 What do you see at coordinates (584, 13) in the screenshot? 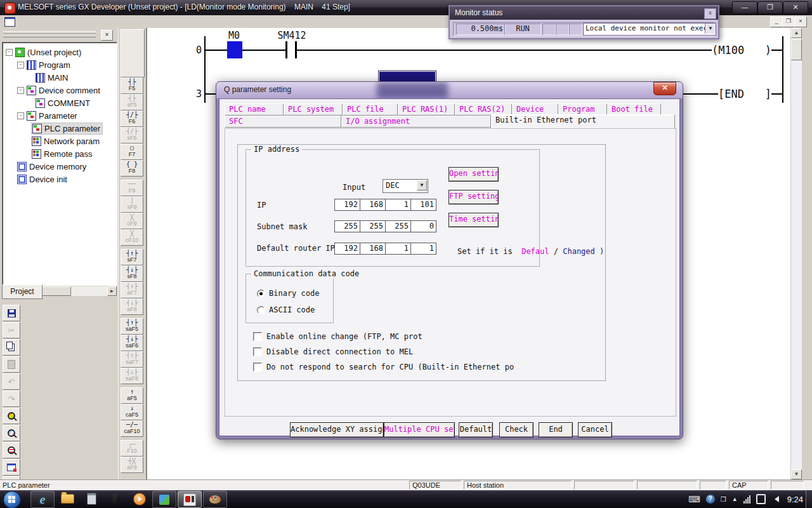
I see `monitor-titlebar: Monitor status` at bounding box center [584, 13].